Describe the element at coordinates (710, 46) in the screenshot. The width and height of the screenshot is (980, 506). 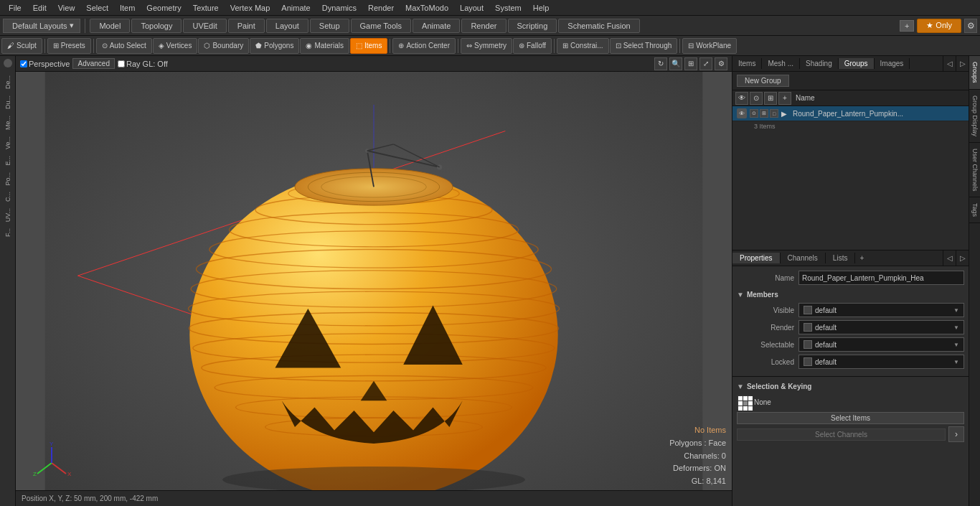
I see `workplane-btn: ⊟ WorkPlane` at that location.